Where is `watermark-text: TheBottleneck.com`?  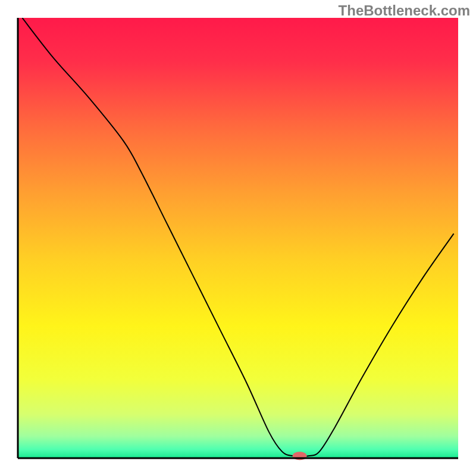 watermark-text: TheBottleneck.com is located at coordinates (405, 11).